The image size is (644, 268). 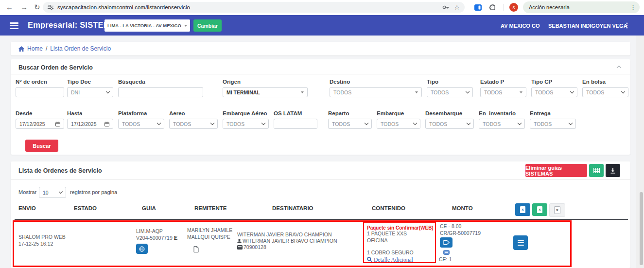 I want to click on search-card-title: Buscar Orden de Servicio, so click(x=55, y=68).